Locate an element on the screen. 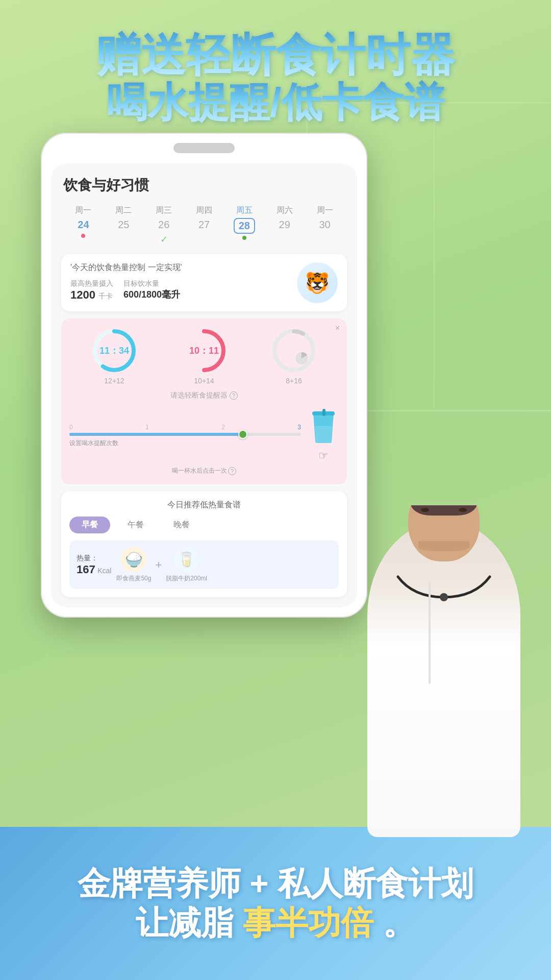  meal-calories: 热量： 167 Kcal is located at coordinates (94, 565).